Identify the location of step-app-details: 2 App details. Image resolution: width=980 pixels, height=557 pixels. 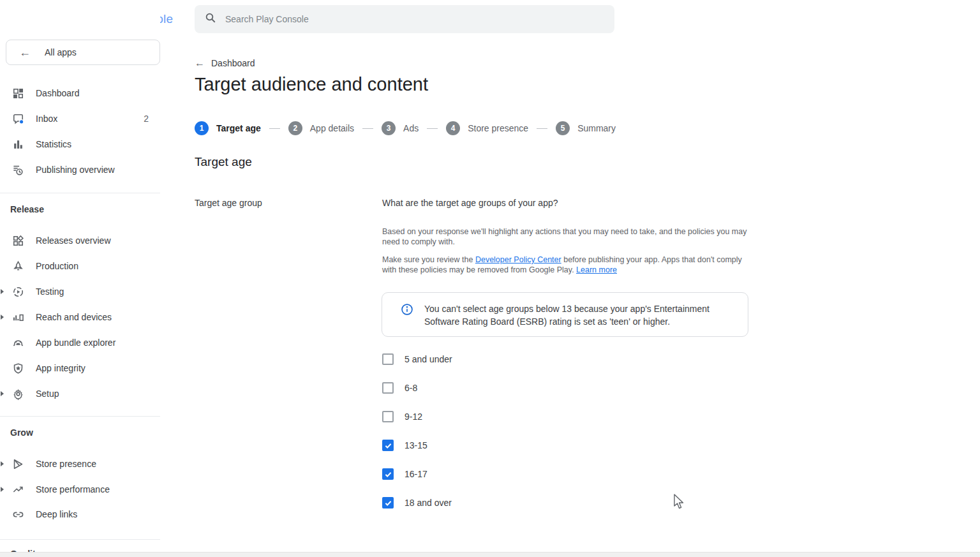
(322, 128).